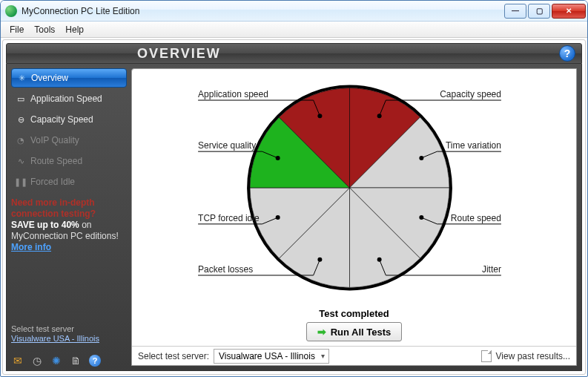 This screenshot has width=588, height=377. I want to click on asterisk-icon: ✳, so click(22, 78).